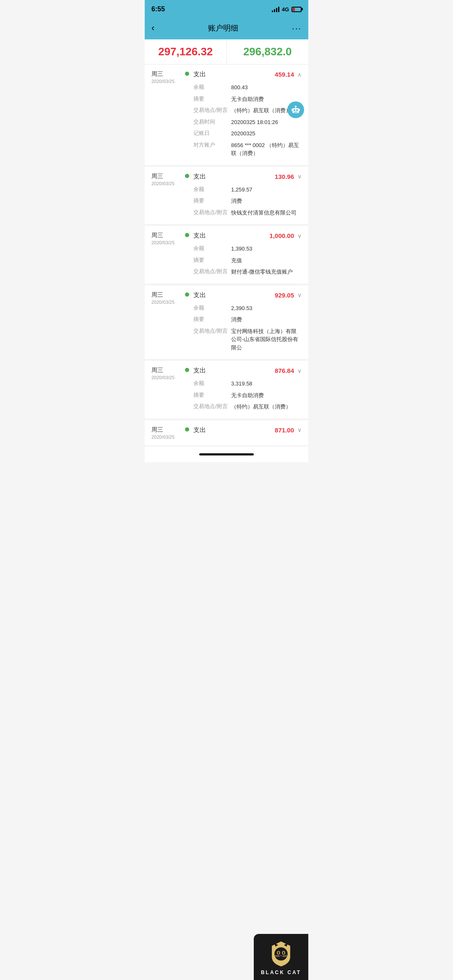  I want to click on tx-type-3: 支出, so click(200, 235).